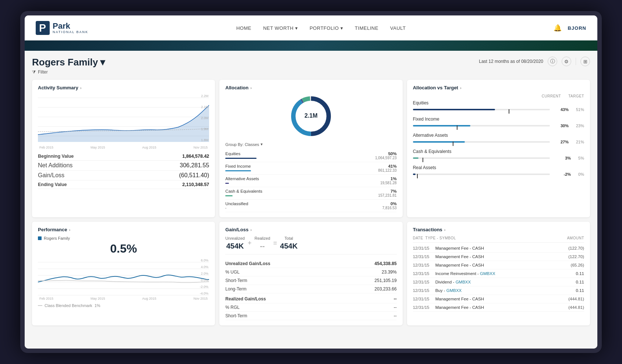 The height and width of the screenshot is (364, 622). Describe the element at coordinates (40, 306) in the screenshot. I see `benchmark-line-icon` at that location.